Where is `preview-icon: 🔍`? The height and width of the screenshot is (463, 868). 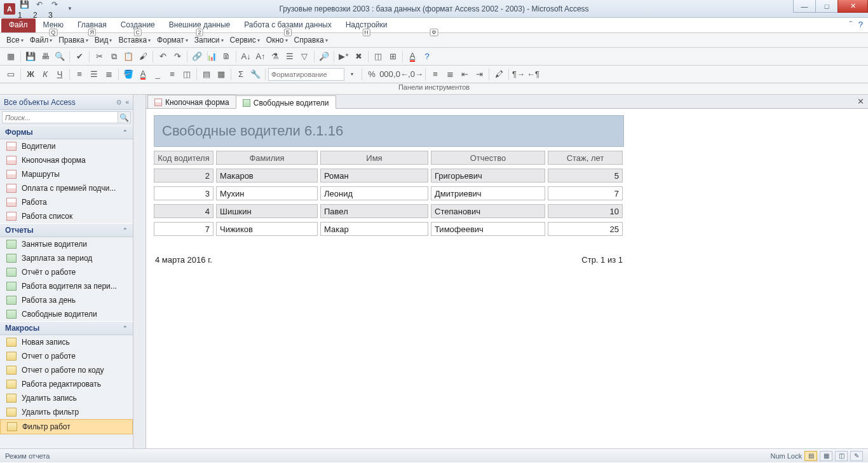
preview-icon: 🔍 is located at coordinates (60, 57).